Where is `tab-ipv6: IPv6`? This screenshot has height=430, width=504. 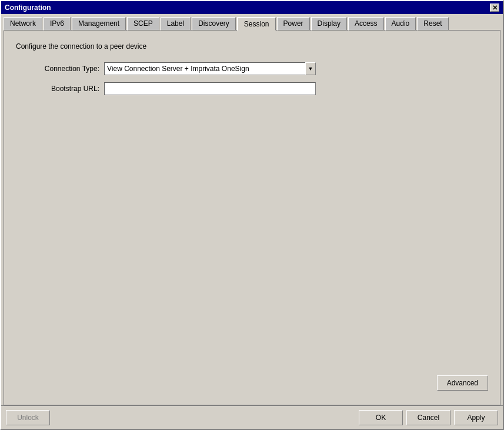
tab-ipv6: IPv6 is located at coordinates (57, 23).